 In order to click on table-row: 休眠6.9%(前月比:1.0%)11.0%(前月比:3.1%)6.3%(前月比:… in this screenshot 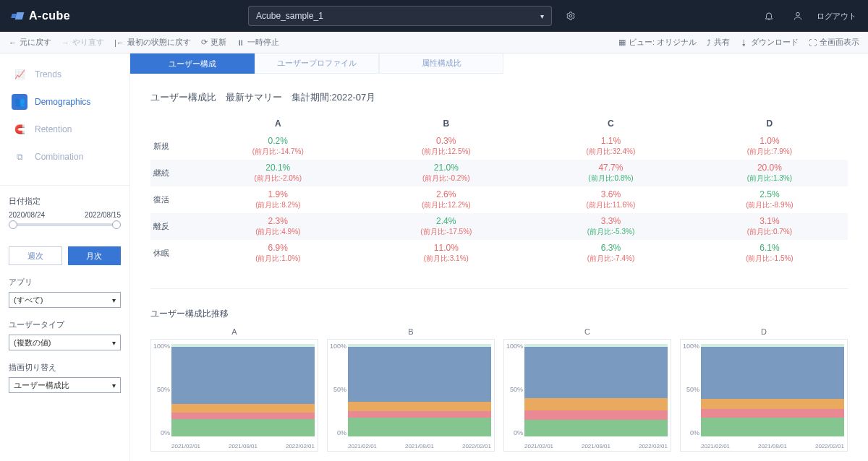, I will do `click(499, 253)`.